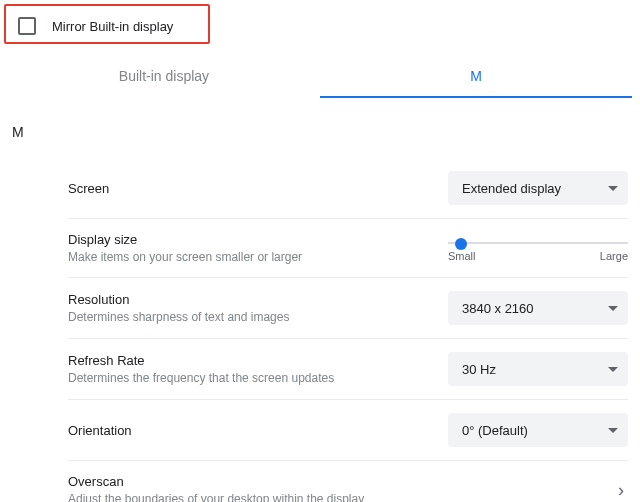 Image resolution: width=640 pixels, height=502 pixels. I want to click on tab-external-display: M, so click(476, 77).